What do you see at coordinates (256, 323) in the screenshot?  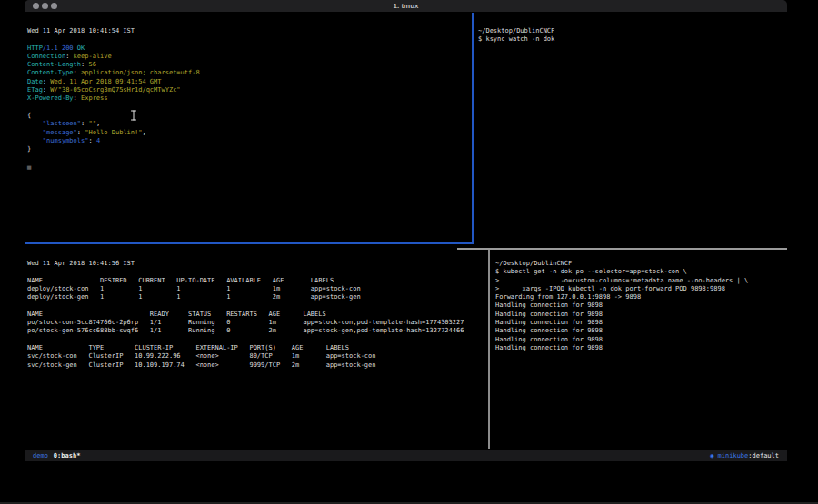 I see `terminal-line: po/stock-con-5cc874766c-2p6rp 1/1 Runnin…` at bounding box center [256, 323].